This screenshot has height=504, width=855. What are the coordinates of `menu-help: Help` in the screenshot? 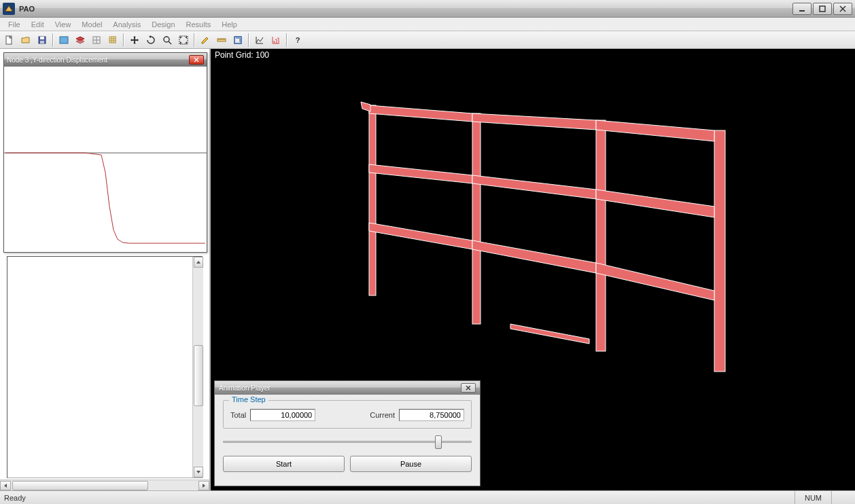 It's located at (230, 24).